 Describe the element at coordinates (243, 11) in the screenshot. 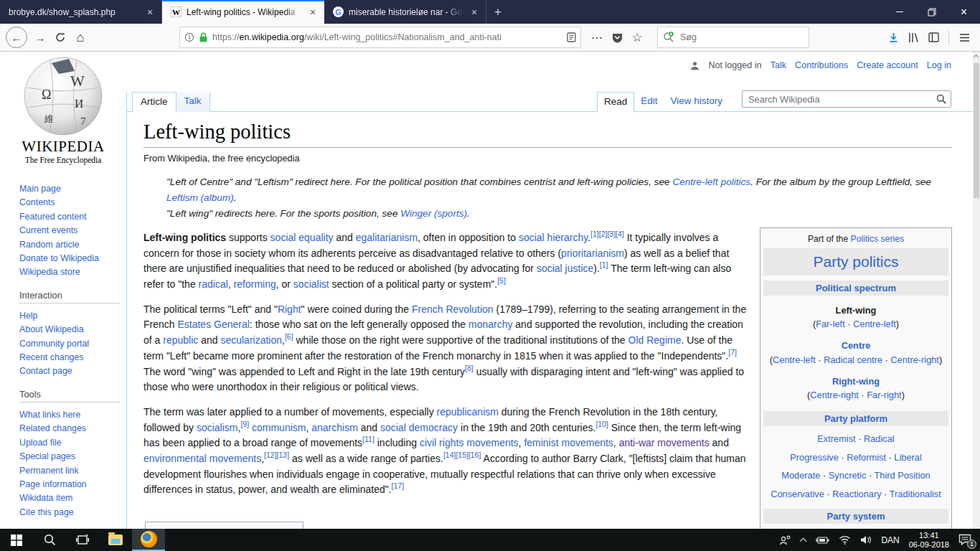

I see `browser-tab-2-active: W Left-wing politics - Wikipedia ×` at that location.